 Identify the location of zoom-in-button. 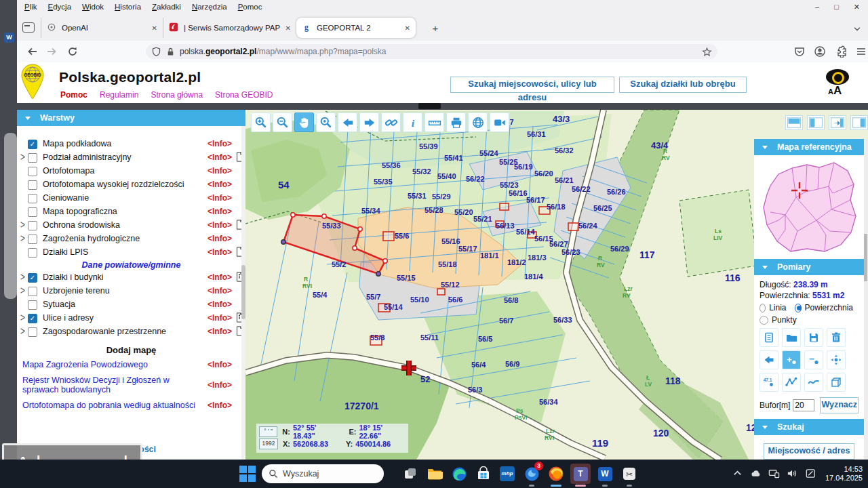
(260, 122).